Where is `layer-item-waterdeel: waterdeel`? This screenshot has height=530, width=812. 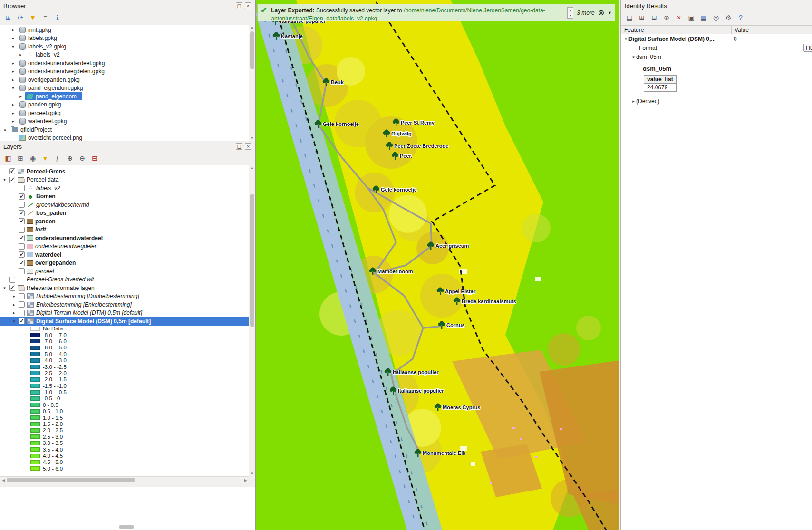
layer-item-waterdeel: waterdeel is located at coordinates (125, 255).